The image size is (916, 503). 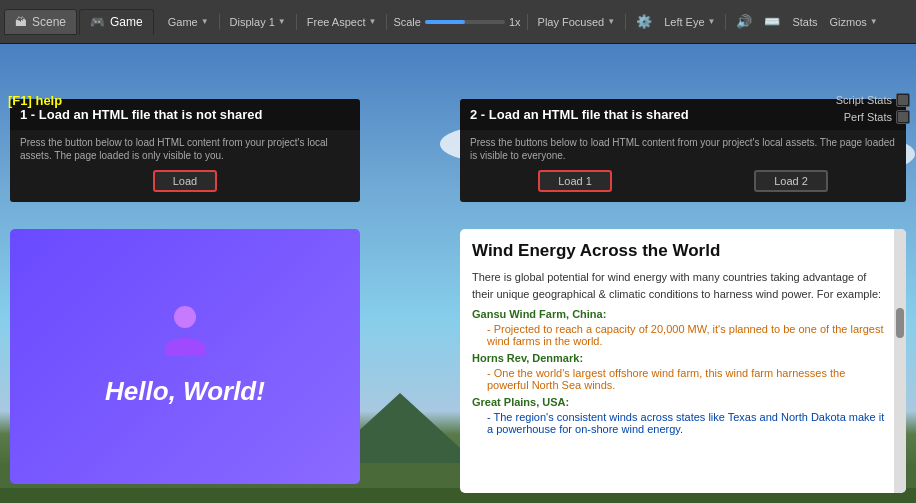 I want to click on article-usa-detail: - The region's consistent winds across s…, so click(x=686, y=423).